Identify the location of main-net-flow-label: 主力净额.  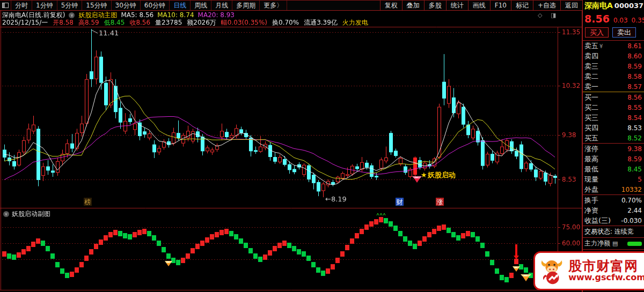
(597, 243).